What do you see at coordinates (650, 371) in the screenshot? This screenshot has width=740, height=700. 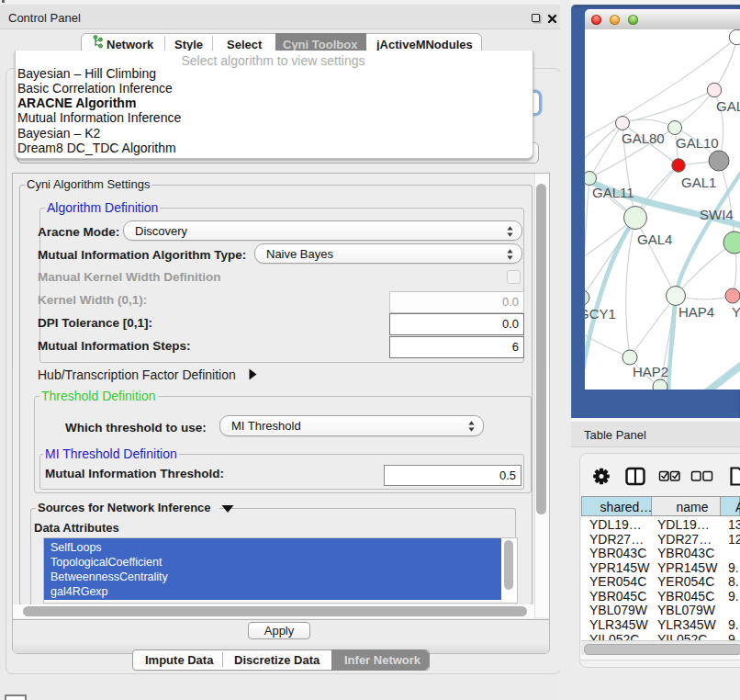 I see `svg-text: HAP2` at bounding box center [650, 371].